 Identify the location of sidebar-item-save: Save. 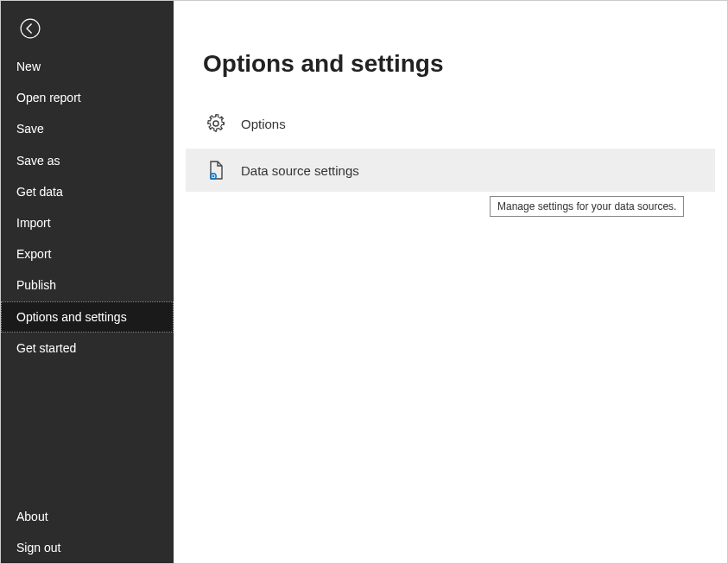
(87, 129).